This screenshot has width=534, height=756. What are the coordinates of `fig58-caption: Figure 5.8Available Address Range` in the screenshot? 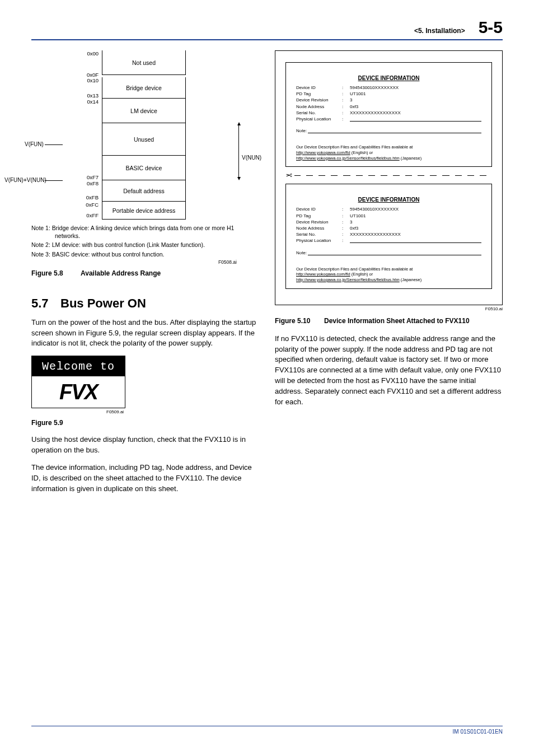 It's located at (146, 273).